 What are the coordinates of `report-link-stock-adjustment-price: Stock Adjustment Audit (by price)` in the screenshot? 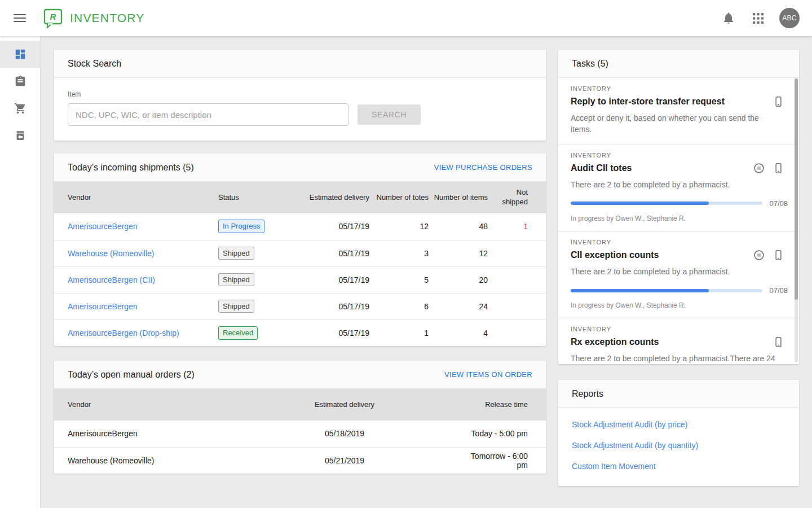 It's located at (679, 424).